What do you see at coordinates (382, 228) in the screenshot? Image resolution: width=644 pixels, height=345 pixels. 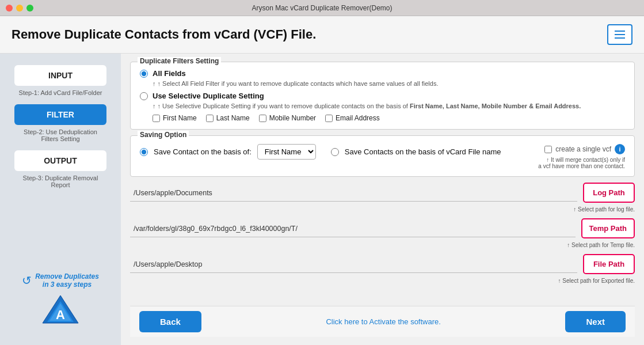 I see `temp-path-row: /var/folders/gl/38g0_69x7rbdgc0_l6_f3kl4…` at bounding box center [382, 228].